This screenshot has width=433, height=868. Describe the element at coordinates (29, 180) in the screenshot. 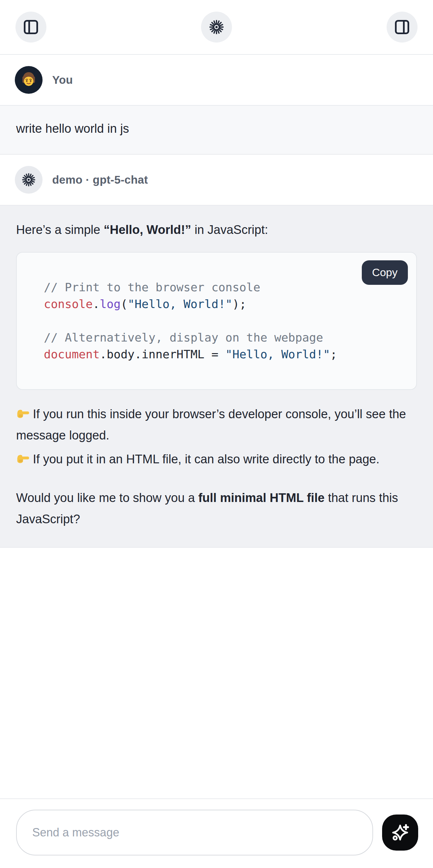

I see `assistant-avatar` at that location.